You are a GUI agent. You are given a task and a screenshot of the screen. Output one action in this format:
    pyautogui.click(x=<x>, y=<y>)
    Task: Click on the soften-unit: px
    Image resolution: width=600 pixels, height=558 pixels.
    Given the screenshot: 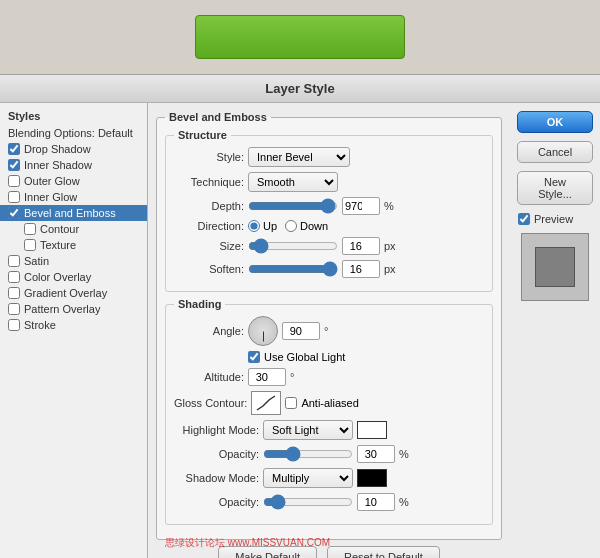 What is the action you would take?
    pyautogui.click(x=390, y=269)
    